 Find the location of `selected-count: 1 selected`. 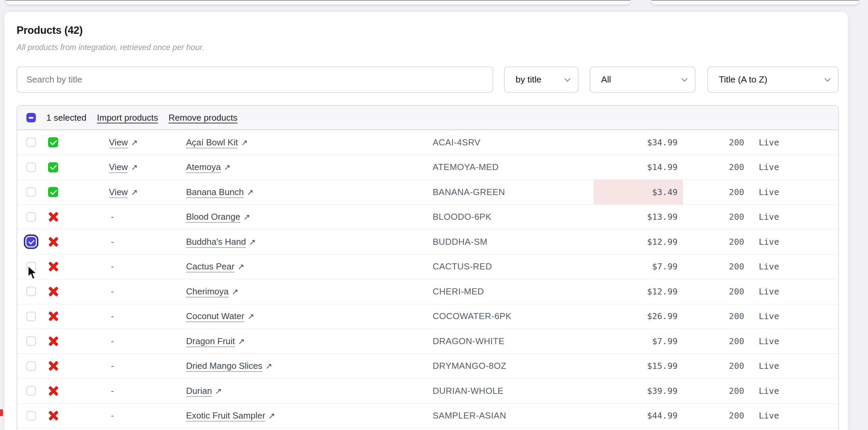

selected-count: 1 selected is located at coordinates (66, 118).